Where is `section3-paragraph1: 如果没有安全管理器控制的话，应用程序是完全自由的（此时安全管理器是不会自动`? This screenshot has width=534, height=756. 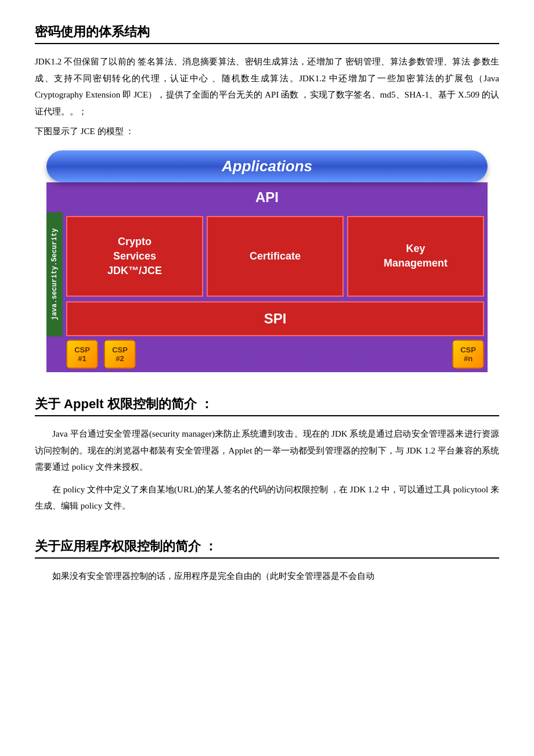
section3-paragraph1: 如果没有安全管理器控制的话，应用程序是完全自由的（此时安全管理器是不会自动 is located at coordinates (267, 576).